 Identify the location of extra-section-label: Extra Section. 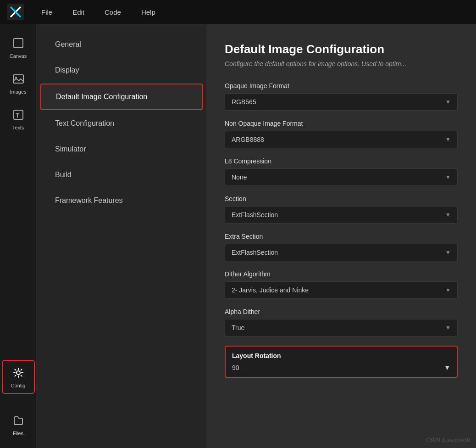
(341, 236).